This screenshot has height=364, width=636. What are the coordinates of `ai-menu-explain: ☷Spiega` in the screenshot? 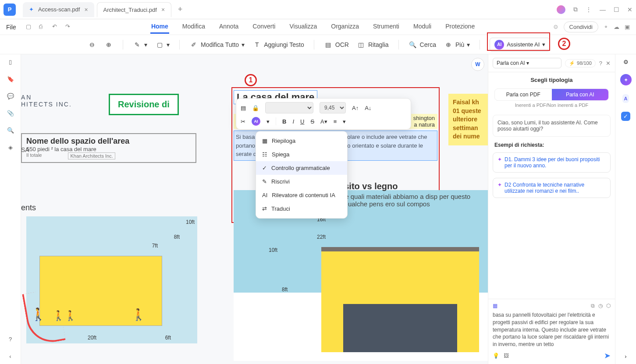 It's located at (302, 154).